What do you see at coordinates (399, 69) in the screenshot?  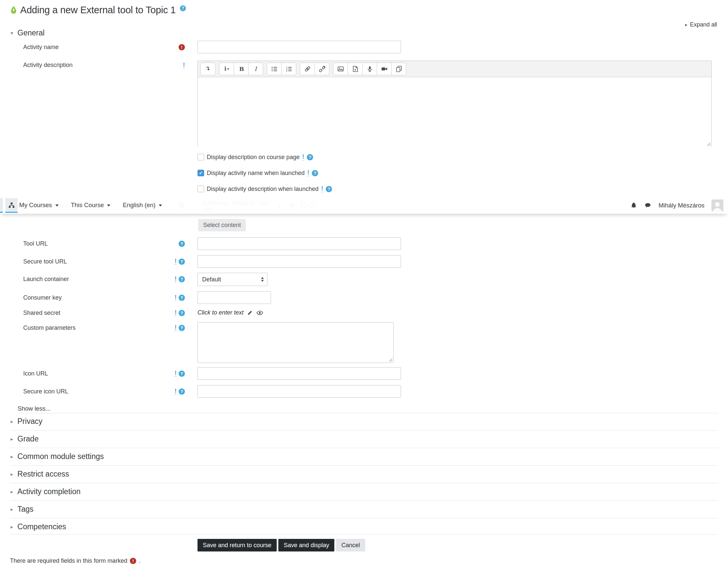 I see `manage-files-icon` at bounding box center [399, 69].